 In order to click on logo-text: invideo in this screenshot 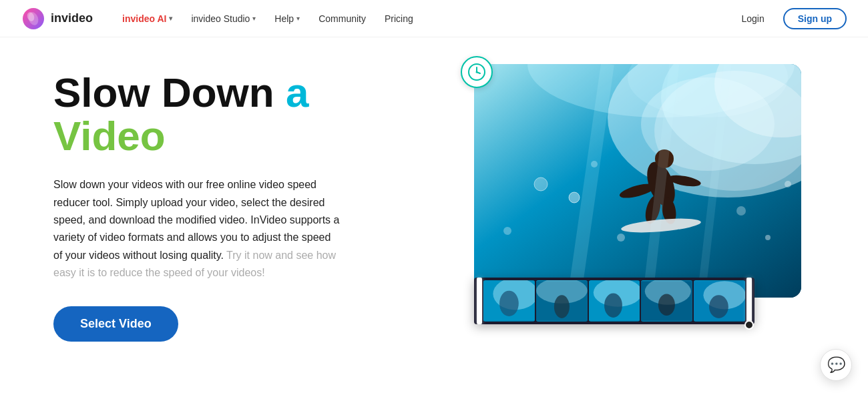, I will do `click(72, 19)`.